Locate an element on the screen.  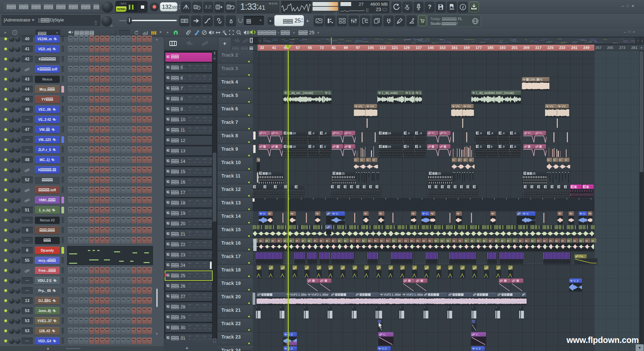
svg-text: i is located at coordinates (463, 7).